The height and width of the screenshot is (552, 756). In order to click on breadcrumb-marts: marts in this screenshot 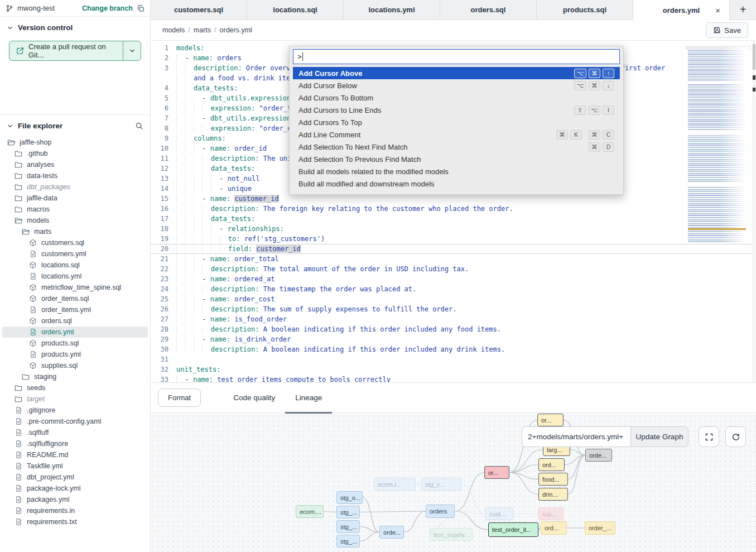, I will do `click(202, 30)`.